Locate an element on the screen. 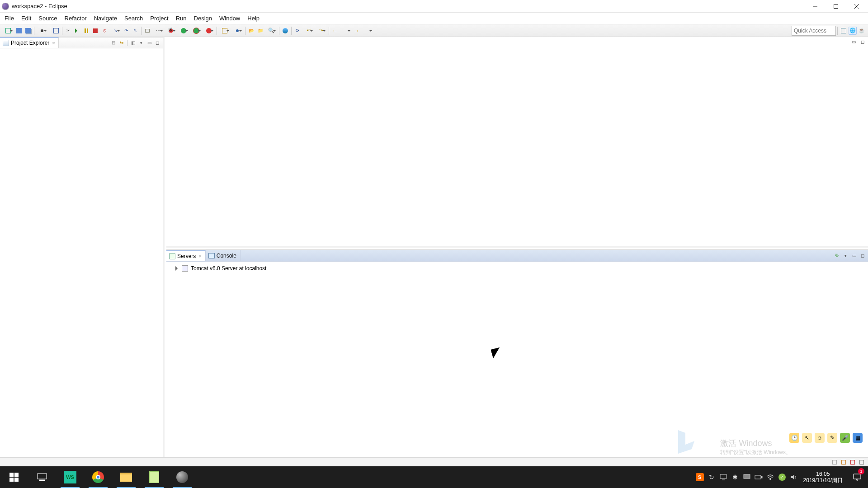 This screenshot has height=488, width=868. servers-view-menu-icon: ▾ is located at coordinates (845, 256).